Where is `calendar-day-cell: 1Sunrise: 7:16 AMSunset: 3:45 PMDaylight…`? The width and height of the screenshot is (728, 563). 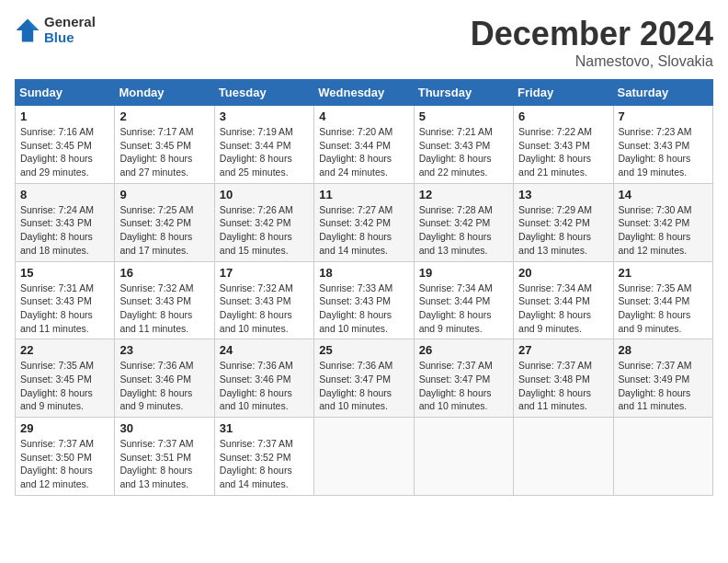
calendar-day-cell: 1Sunrise: 7:16 AMSunset: 3:45 PMDaylight… is located at coordinates (65, 145).